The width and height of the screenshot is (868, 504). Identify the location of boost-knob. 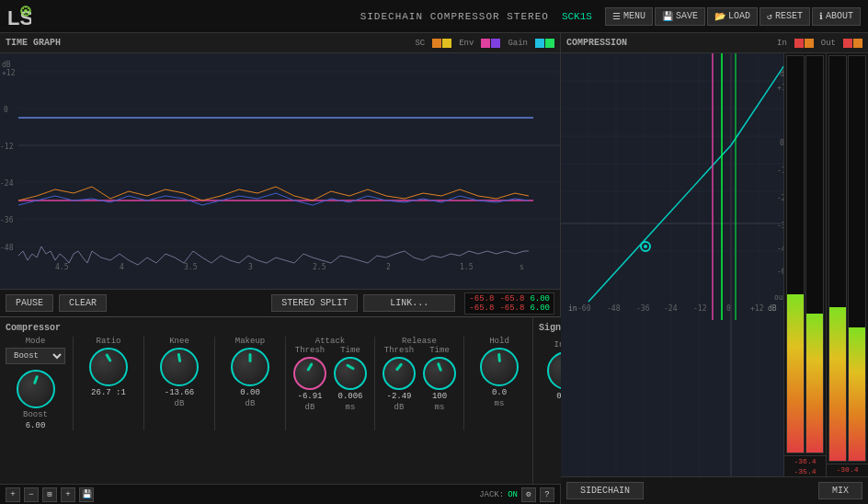
(36, 389).